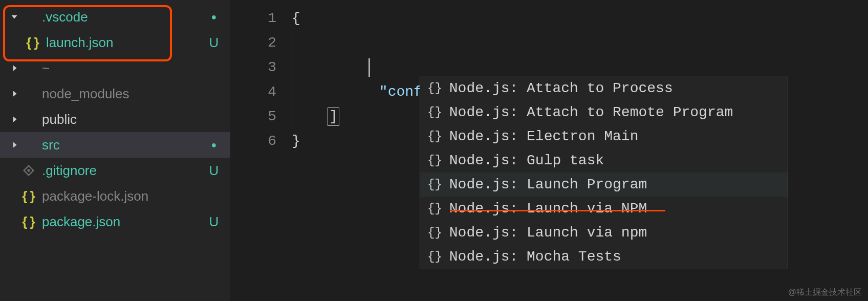 This screenshot has width=868, height=301. I want to click on line-number: 2, so click(253, 43).